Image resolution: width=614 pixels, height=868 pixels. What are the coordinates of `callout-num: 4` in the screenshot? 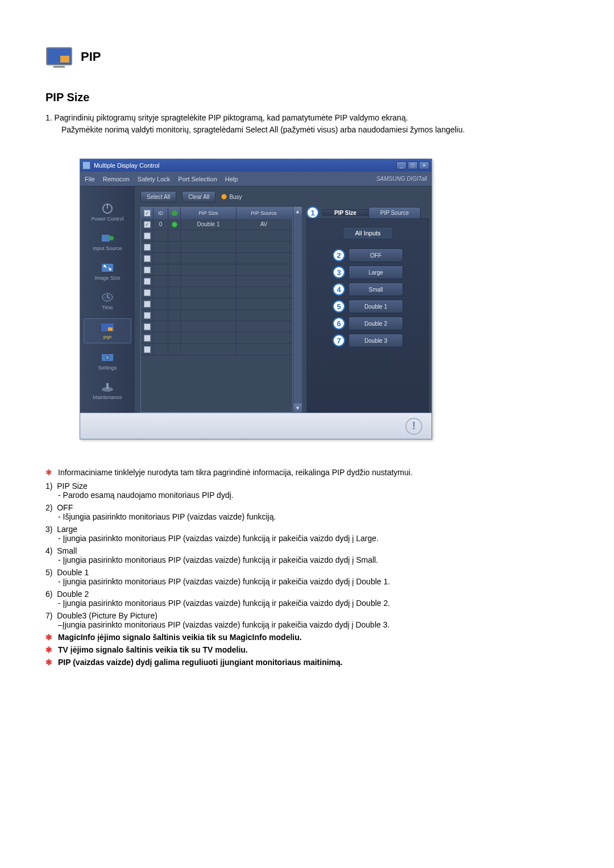 It's located at (339, 289).